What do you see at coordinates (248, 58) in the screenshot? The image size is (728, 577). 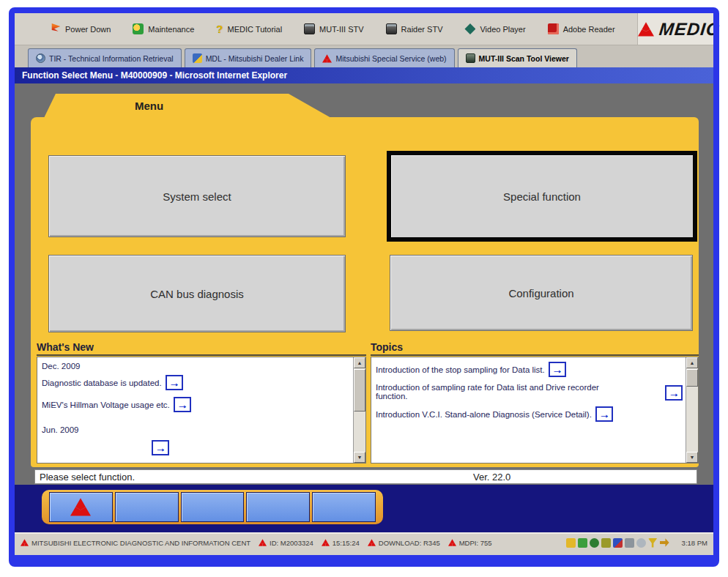 I see `tab-mdl: MDL - Mitsubishi Dealer Link` at bounding box center [248, 58].